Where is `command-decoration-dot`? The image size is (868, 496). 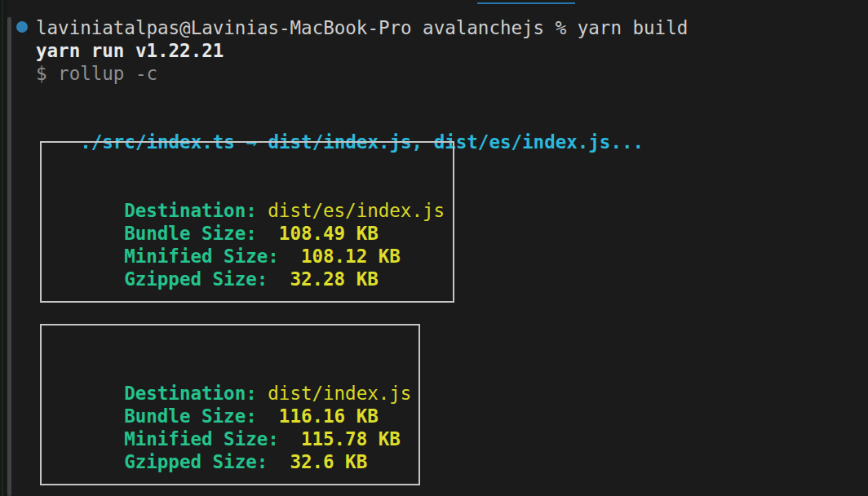
command-decoration-dot is located at coordinates (22, 27).